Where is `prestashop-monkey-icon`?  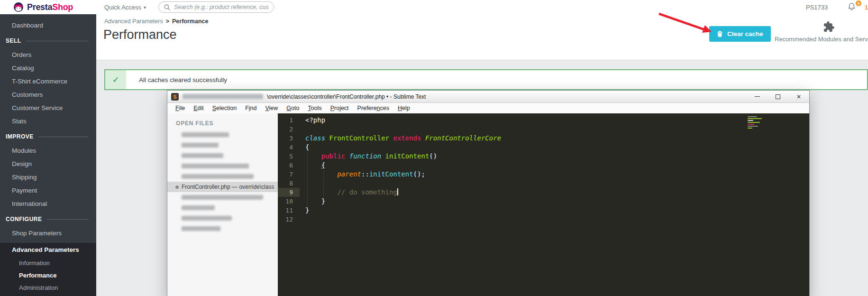
prestashop-monkey-icon is located at coordinates (18, 7).